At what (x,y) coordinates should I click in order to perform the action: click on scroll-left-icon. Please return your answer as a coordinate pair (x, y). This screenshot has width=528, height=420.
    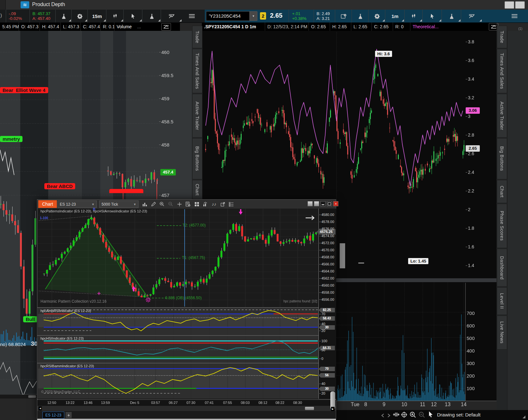
    Looking at the image, I should click on (383, 416).